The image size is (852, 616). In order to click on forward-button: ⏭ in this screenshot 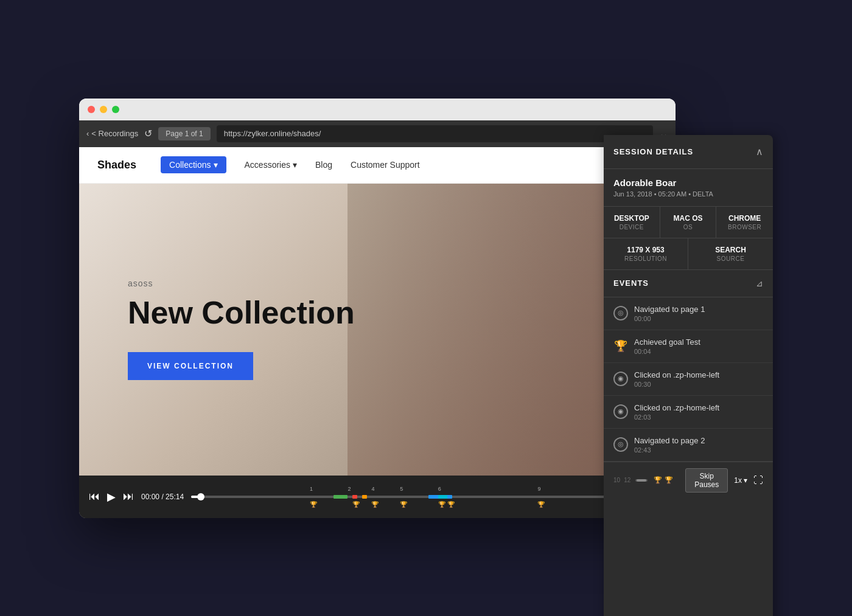, I will do `click(128, 496)`.